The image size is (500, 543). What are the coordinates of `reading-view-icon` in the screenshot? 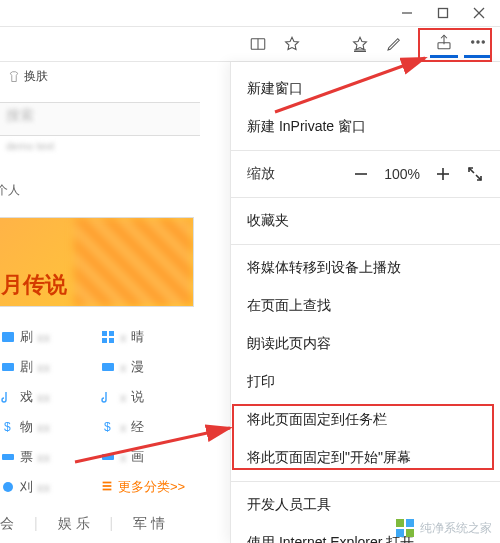 It's located at (258, 44).